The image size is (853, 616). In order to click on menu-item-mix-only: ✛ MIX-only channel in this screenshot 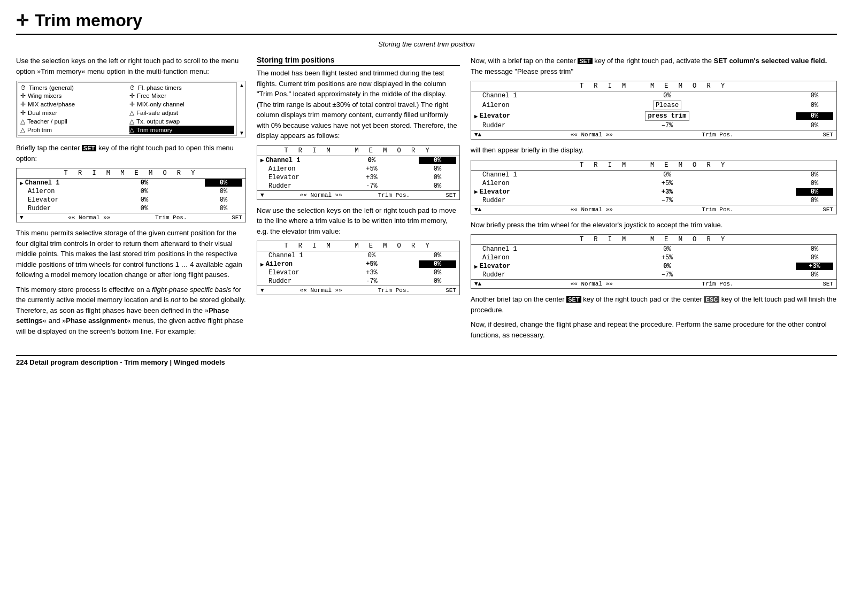, I will do `click(182, 104)`.